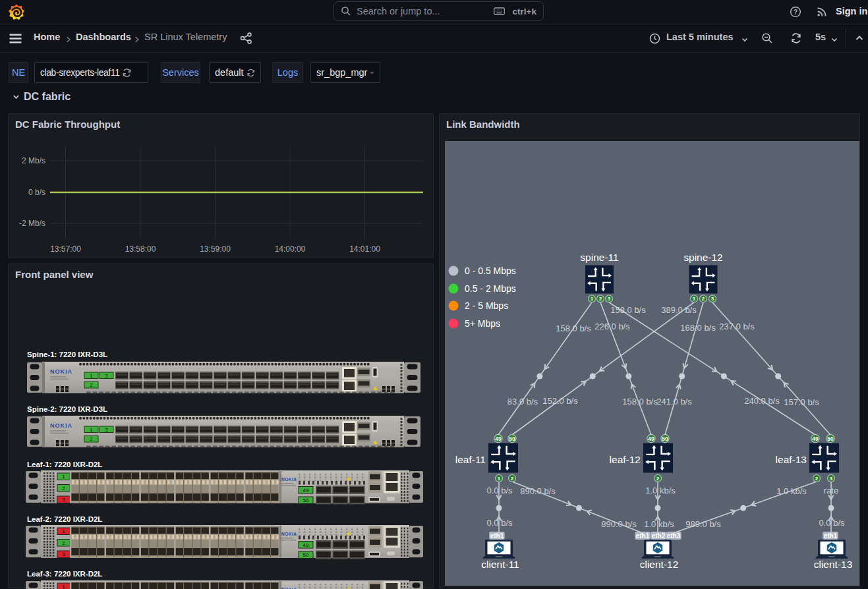  I want to click on svg-text: spine-11, so click(599, 257).